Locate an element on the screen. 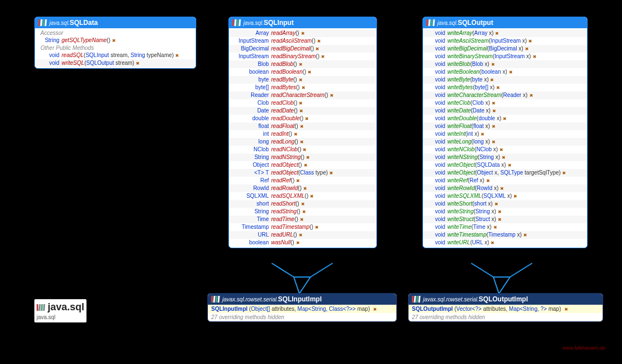  method-row: DatereadDate ()✖ is located at coordinates (303, 111).